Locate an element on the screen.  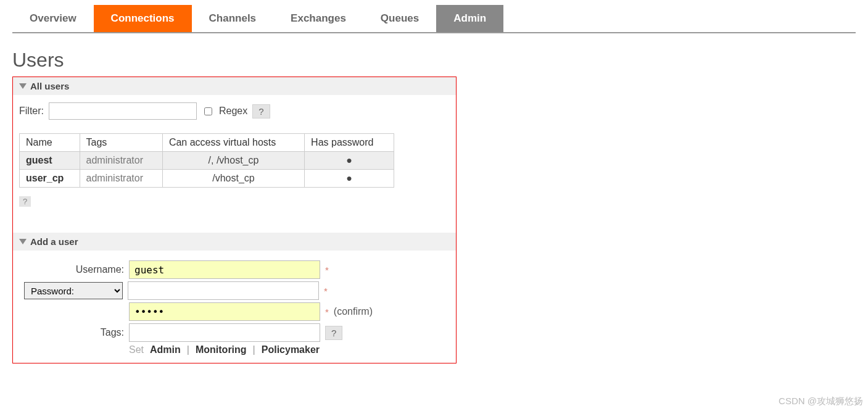
table-row: guest administrator /, /vhost_cp ● is located at coordinates (207, 160).